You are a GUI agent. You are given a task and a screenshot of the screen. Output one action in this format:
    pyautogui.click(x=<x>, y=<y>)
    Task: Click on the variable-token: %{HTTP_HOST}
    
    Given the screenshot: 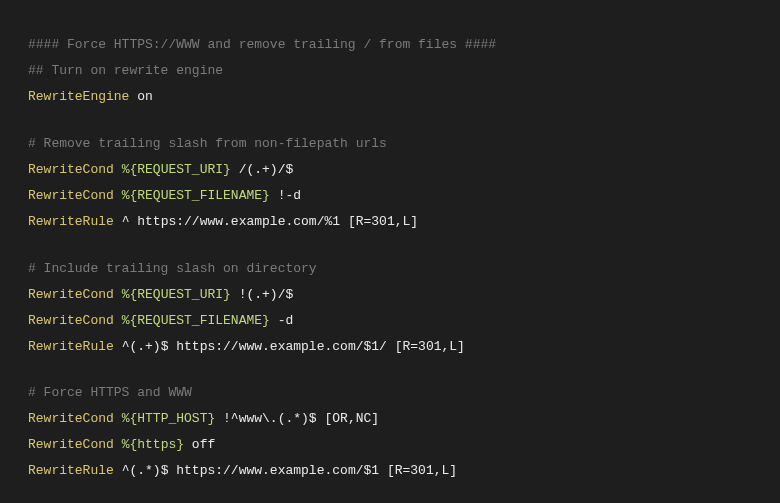 What is the action you would take?
    pyautogui.click(x=164, y=418)
    